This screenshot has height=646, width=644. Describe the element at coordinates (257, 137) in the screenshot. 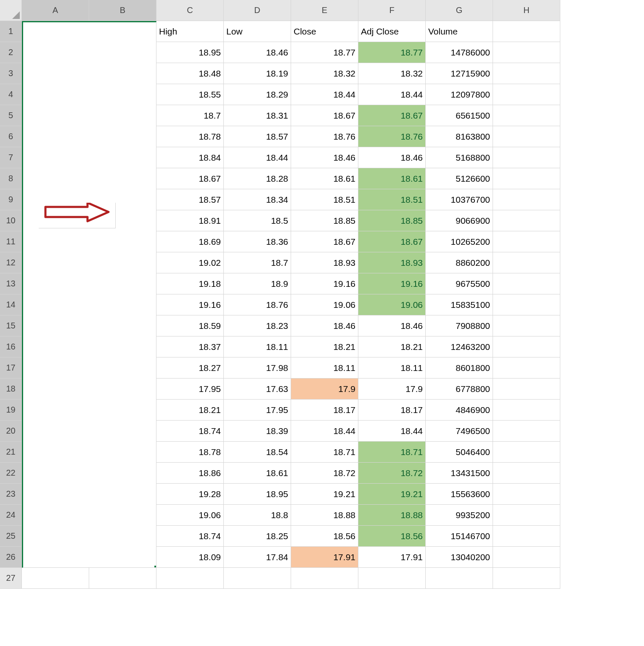

I see `cell-D6: 18.57` at that location.